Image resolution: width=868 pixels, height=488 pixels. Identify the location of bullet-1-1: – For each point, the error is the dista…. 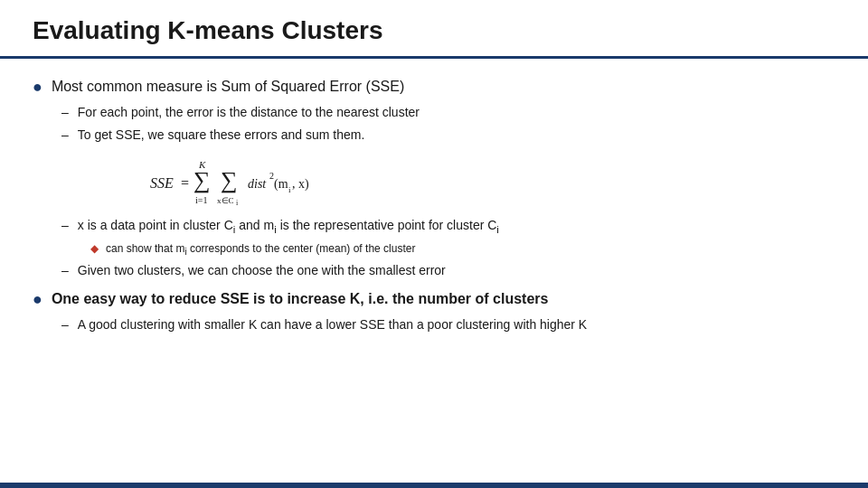
(448, 113).